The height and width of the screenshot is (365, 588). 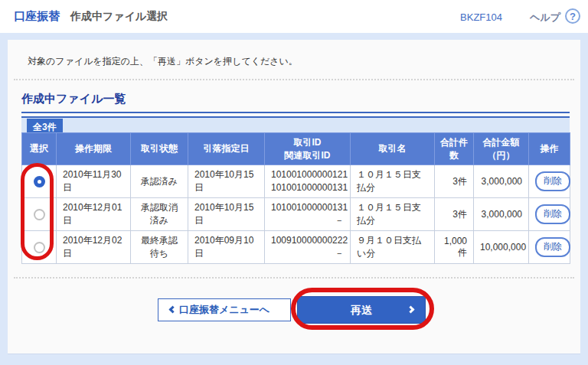 I want to click on instruction-message: 対象のファイルを指定の上、「再送」ボタンを押してください。, so click(x=162, y=61).